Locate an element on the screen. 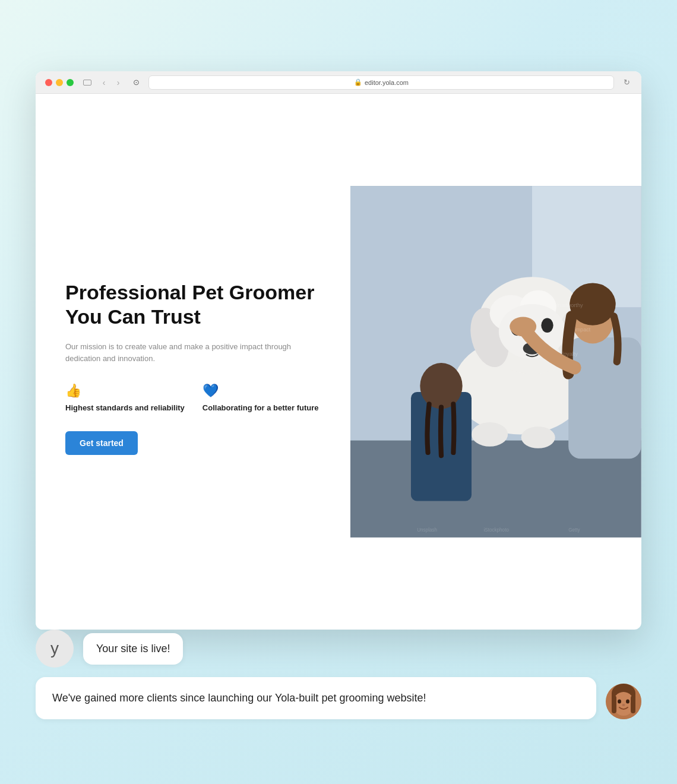 The height and width of the screenshot is (784, 677). svg-text: Getty is located at coordinates (575, 530).